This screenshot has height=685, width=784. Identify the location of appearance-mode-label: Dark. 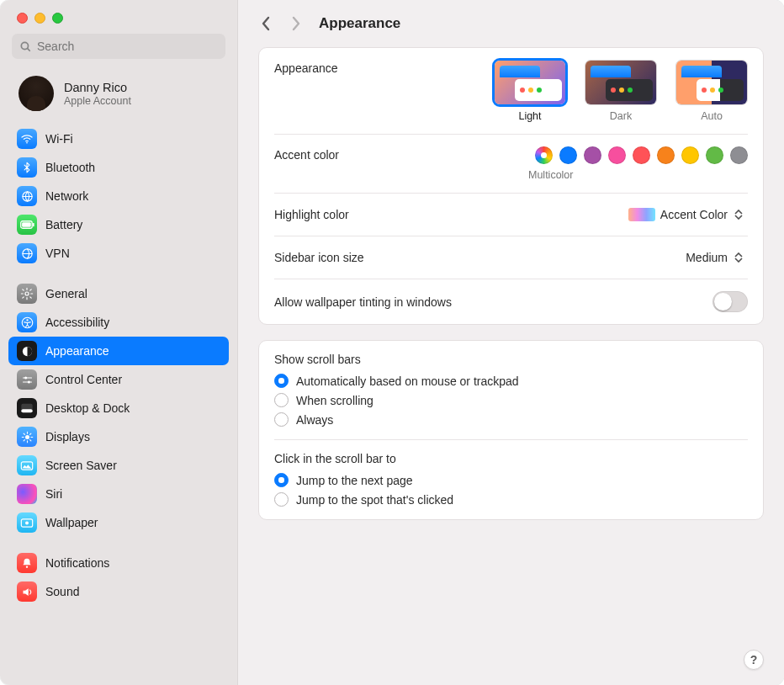
(621, 116).